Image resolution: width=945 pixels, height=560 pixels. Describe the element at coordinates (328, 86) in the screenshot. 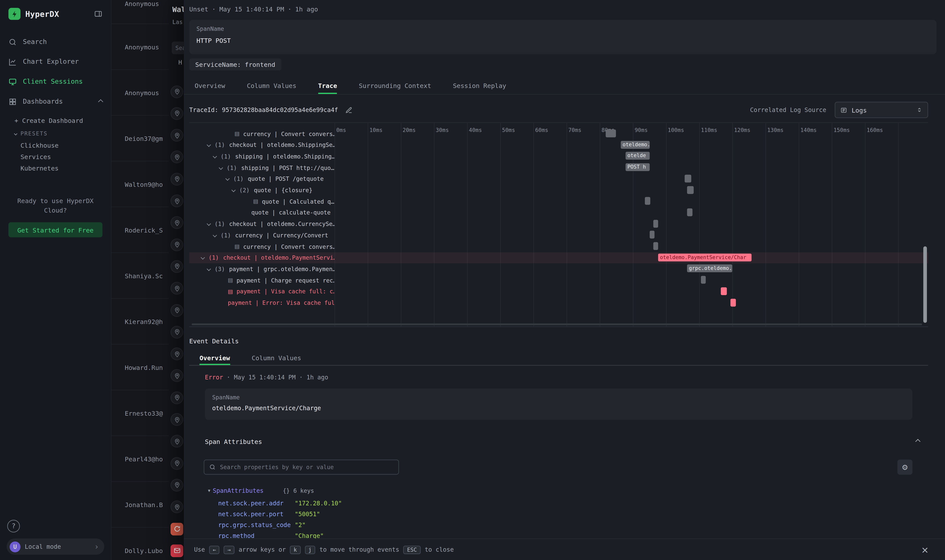

I see `tab-trace: Trace` at that location.